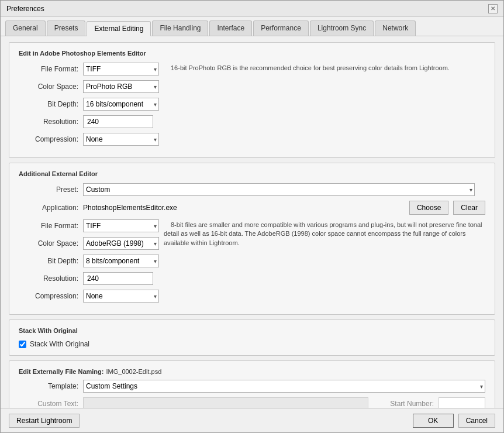  What do you see at coordinates (252, 27) in the screenshot?
I see `tab-bar: General Presets External Editing File Ha…` at bounding box center [252, 27].